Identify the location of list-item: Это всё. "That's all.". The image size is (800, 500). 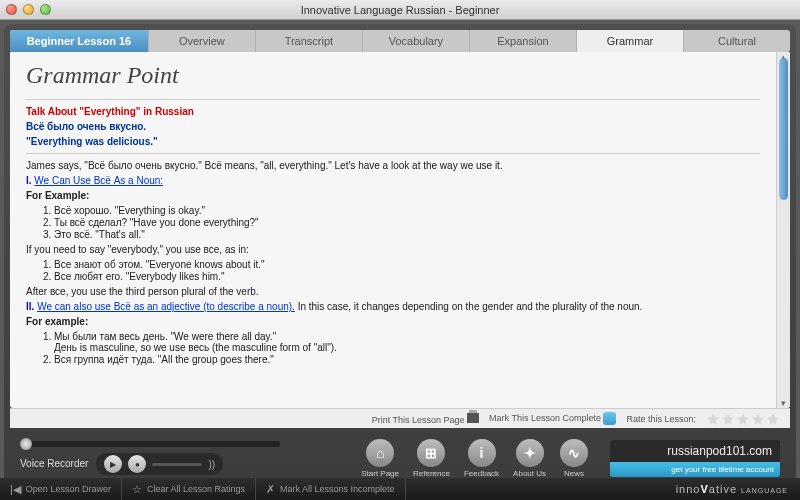
(407, 234).